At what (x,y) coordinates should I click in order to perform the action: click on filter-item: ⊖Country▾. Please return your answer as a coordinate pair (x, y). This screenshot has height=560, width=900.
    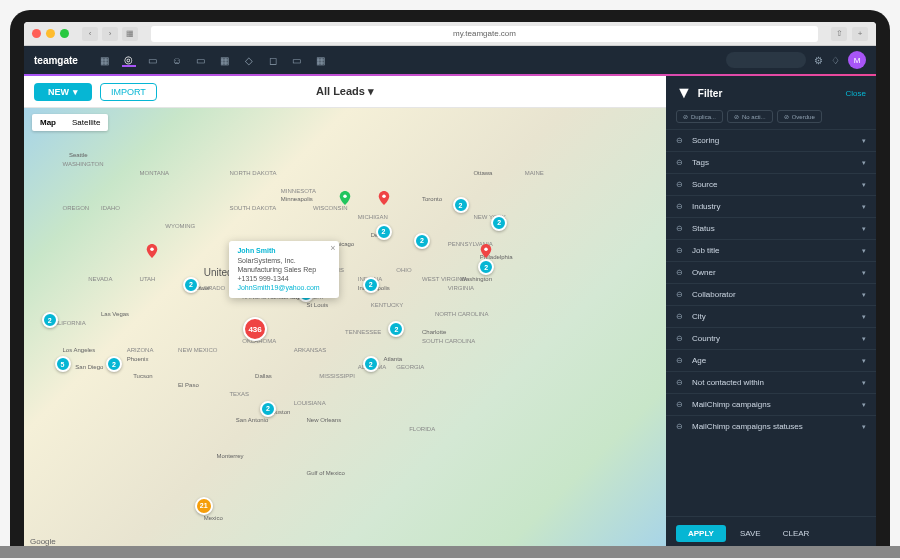
    Looking at the image, I should click on (771, 338).